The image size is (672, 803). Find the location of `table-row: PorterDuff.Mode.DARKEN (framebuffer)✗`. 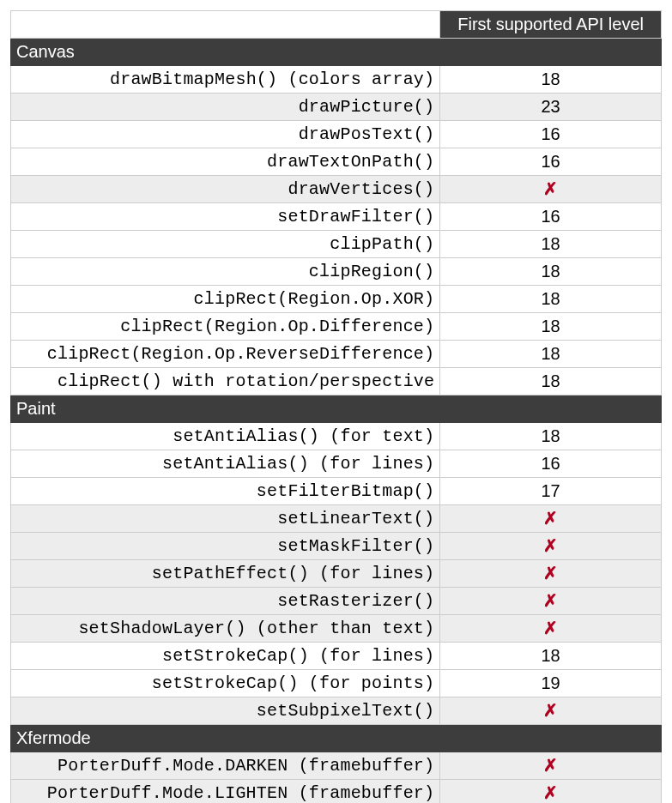

table-row: PorterDuff.Mode.DARKEN (framebuffer)✗ is located at coordinates (336, 766).